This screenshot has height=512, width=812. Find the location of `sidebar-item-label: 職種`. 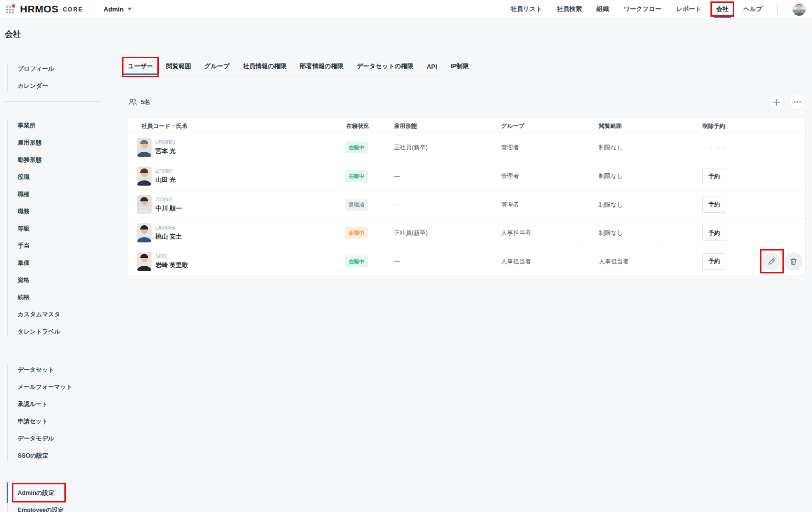

sidebar-item-label: 職種 is located at coordinates (24, 195).